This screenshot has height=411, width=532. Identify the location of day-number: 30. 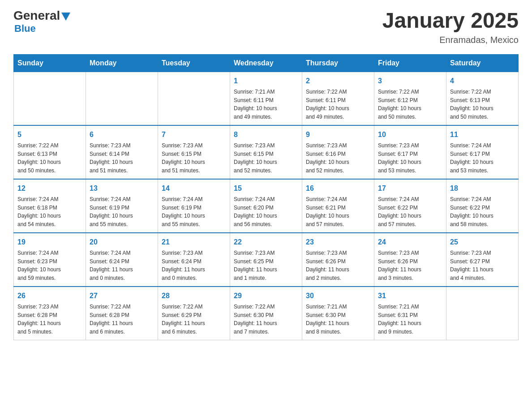
(338, 296).